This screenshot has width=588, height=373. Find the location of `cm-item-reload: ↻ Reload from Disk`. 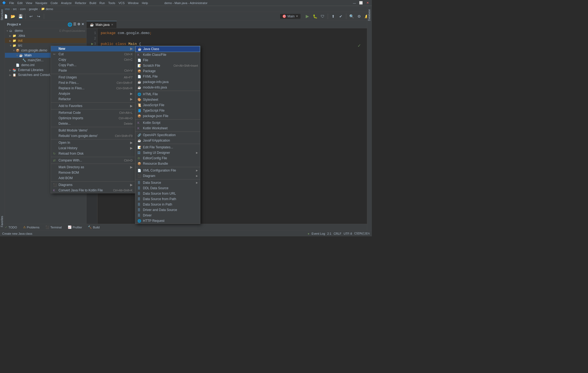

cm-item-reload: ↻ Reload from Disk is located at coordinates (93, 154).